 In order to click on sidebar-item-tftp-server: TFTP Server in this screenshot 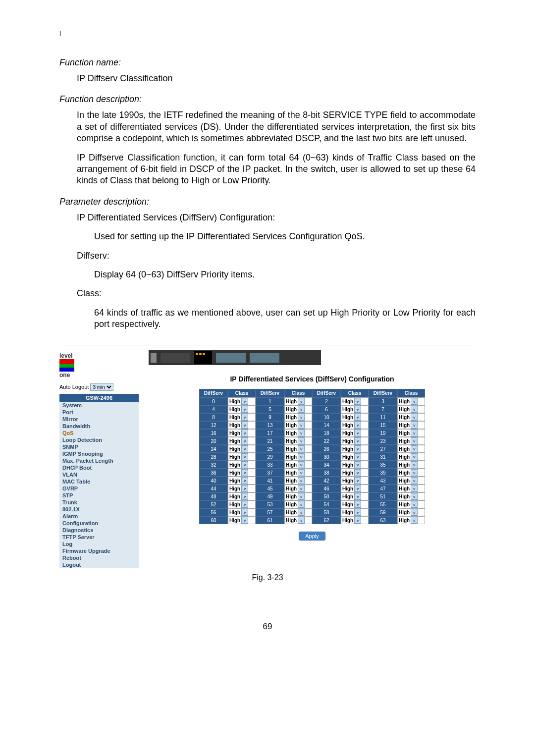, I will do `click(99, 537)`.